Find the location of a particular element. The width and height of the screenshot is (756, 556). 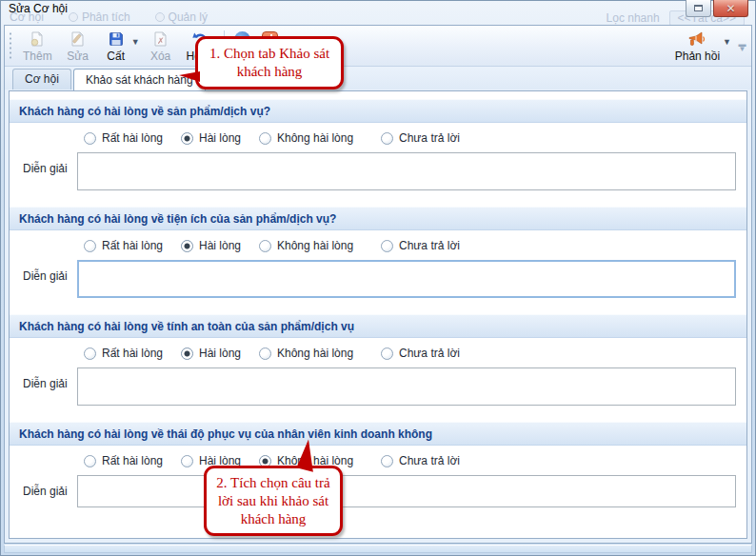

delete-button: ✗ Xóa is located at coordinates (161, 47).